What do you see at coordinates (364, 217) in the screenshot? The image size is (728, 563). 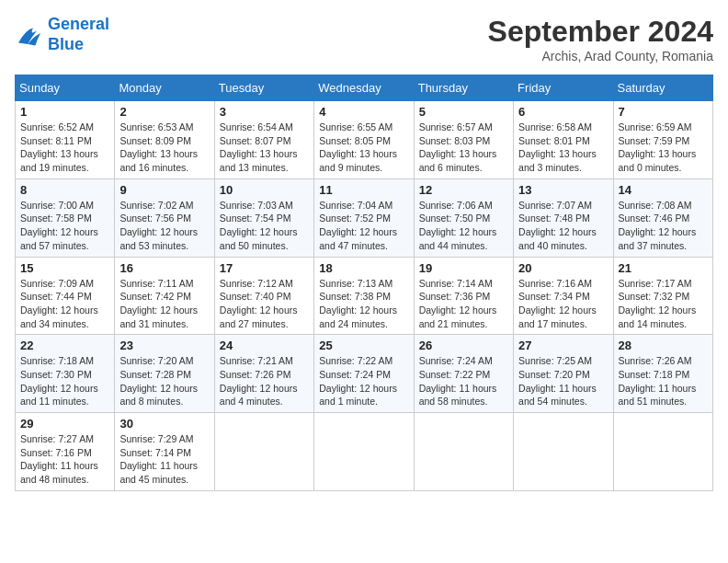 I see `table-row: 11Sunrise: 7:04 AMSunset: 7:52 PMDayligh…` at bounding box center [364, 217].